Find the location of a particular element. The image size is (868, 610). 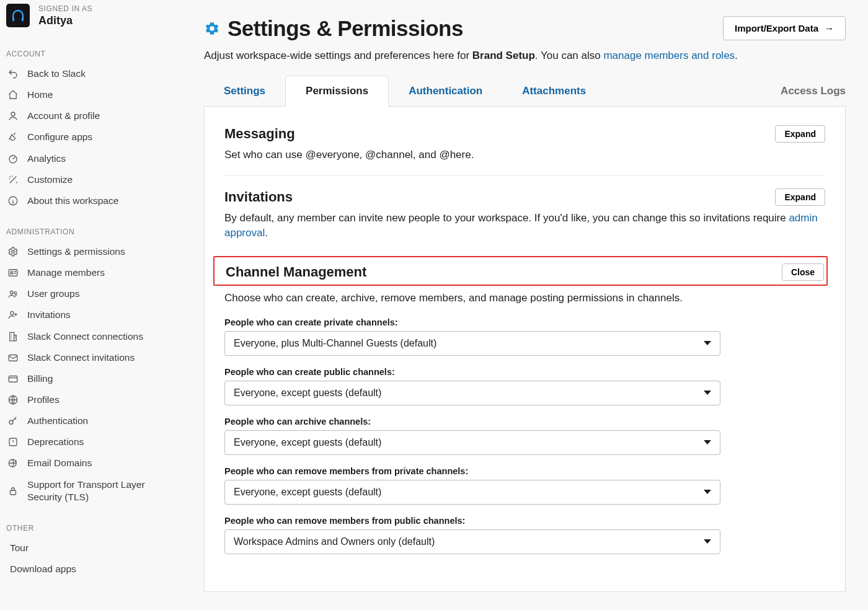

close-button: Close is located at coordinates (803, 272).